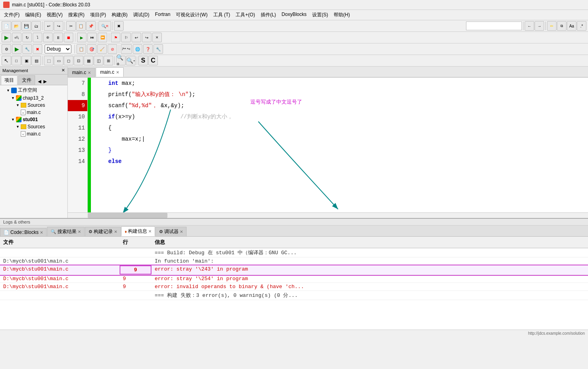 This screenshot has width=588, height=369. Describe the element at coordinates (150, 231) in the screenshot. I see `buildinfo-tab-close: ✕` at that location.